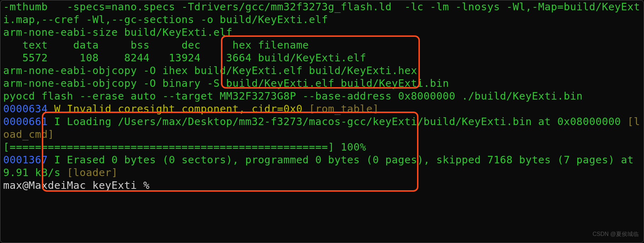 The image size is (644, 243). Describe the element at coordinates (347, 122) in the screenshot. I see `log-message: Loading /Users/max/Desktop/mm32-f3273/ma…` at that location.